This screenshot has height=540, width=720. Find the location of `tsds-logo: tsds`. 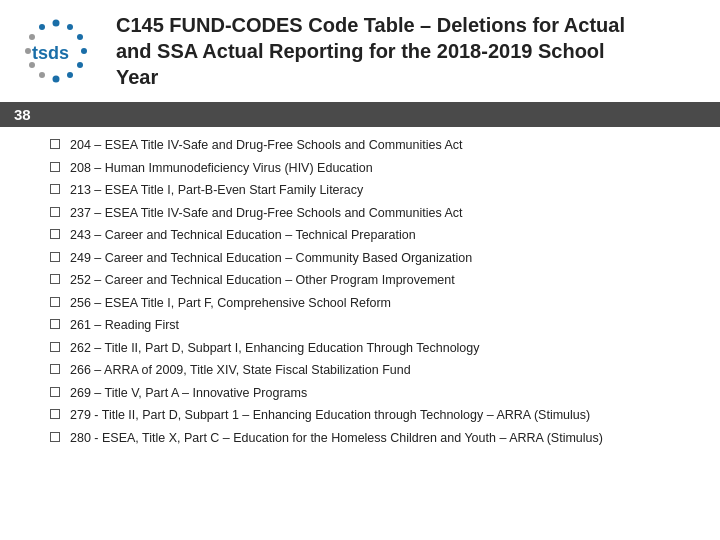

tsds-logo: tsds is located at coordinates (56, 51).